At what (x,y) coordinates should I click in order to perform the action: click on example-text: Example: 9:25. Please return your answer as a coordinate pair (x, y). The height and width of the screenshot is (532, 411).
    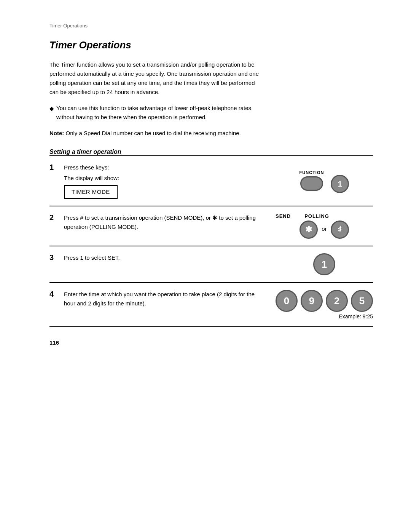
    Looking at the image, I should click on (324, 316).